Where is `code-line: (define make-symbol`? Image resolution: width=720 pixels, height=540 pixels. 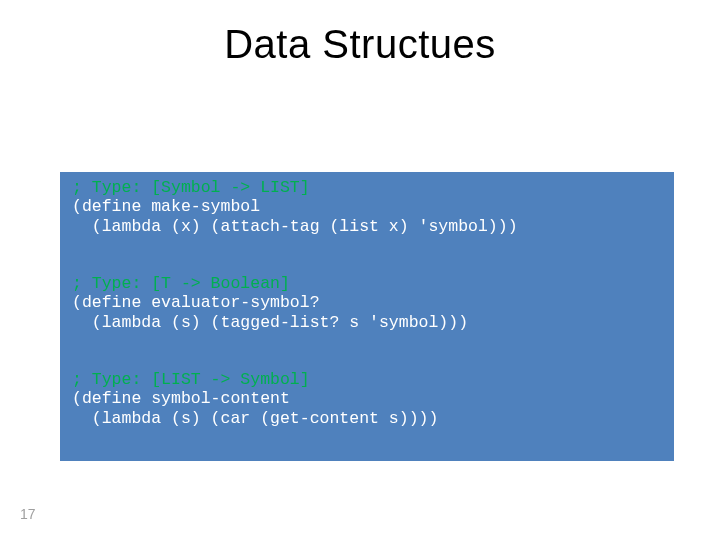 code-line: (define make-symbol is located at coordinates (166, 206).